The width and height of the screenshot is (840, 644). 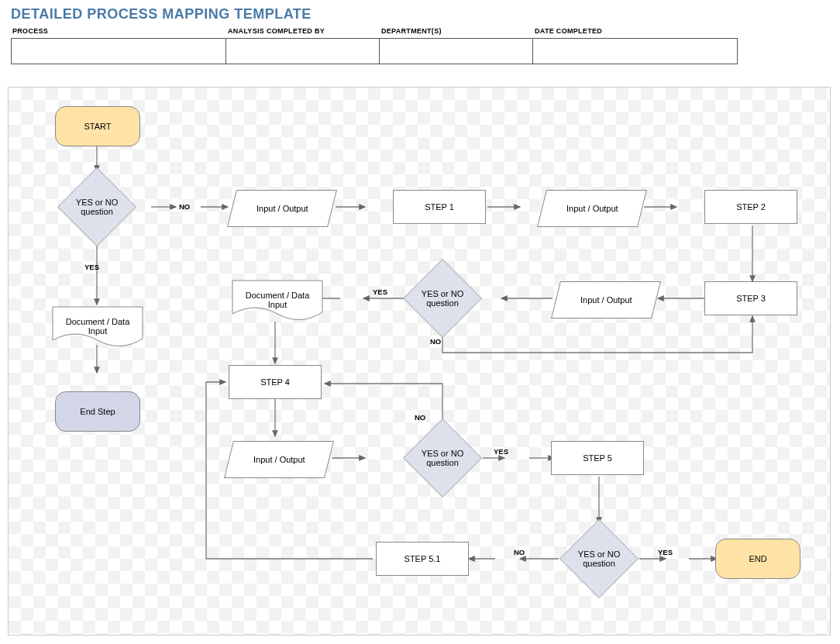 What do you see at coordinates (442, 458) in the screenshot?
I see `decision-q3: YES or NO question` at bounding box center [442, 458].